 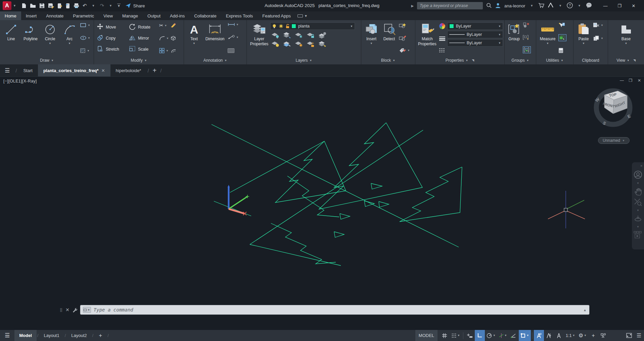 I want to click on explode-button, so click(x=173, y=38).